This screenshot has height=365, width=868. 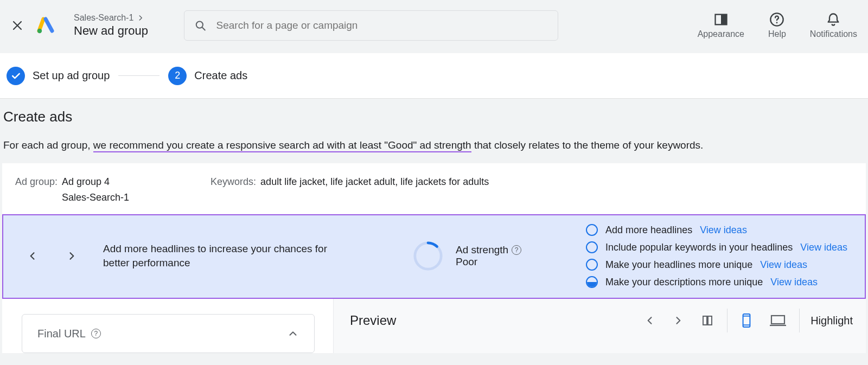 I want to click on step-2-label: Create ads, so click(x=221, y=76).